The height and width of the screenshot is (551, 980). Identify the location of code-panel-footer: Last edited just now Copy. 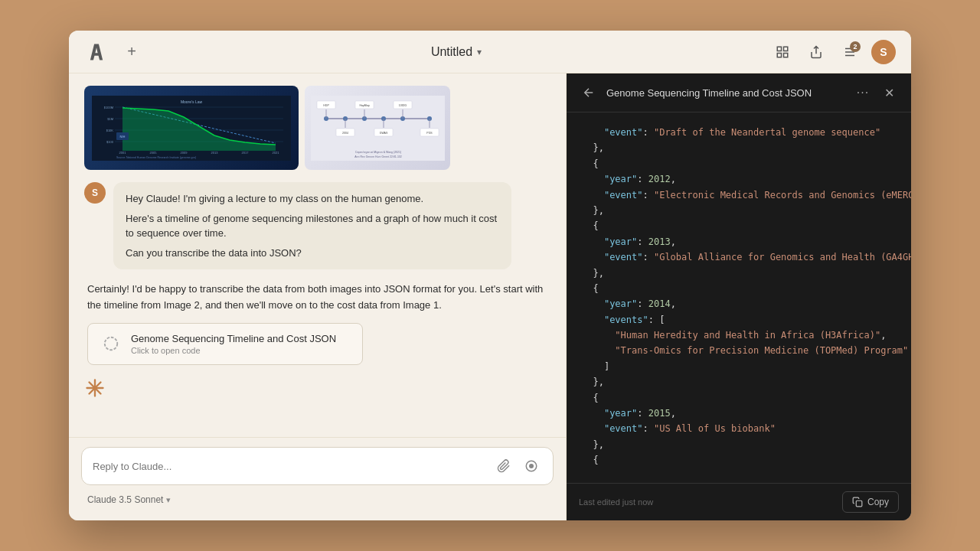
(739, 502).